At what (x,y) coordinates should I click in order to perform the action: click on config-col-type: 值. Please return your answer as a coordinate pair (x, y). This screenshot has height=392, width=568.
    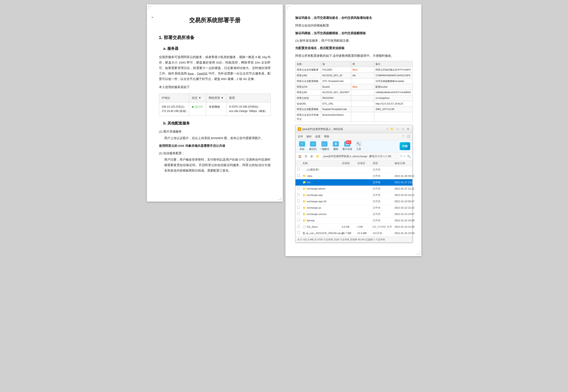
    Looking at the image, I should click on (336, 64).